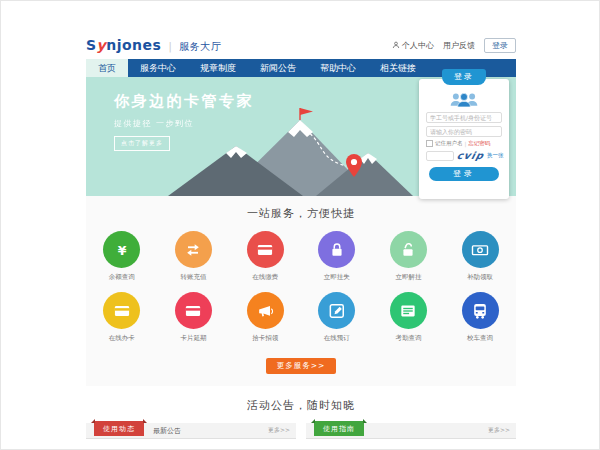 This screenshot has width=600, height=450. What do you see at coordinates (337, 278) in the screenshot?
I see `service-label: 立即挂失` at bounding box center [337, 278].